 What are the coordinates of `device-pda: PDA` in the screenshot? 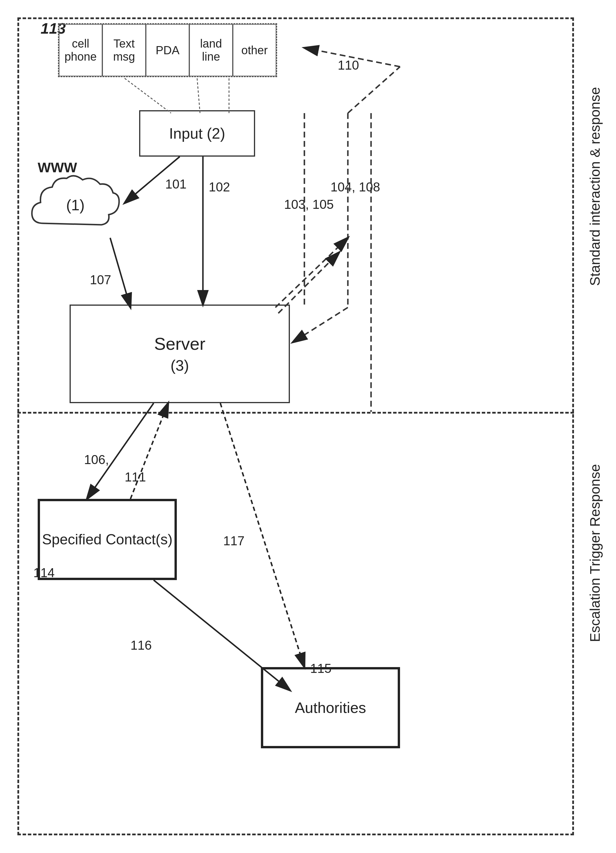 It's located at (168, 50).